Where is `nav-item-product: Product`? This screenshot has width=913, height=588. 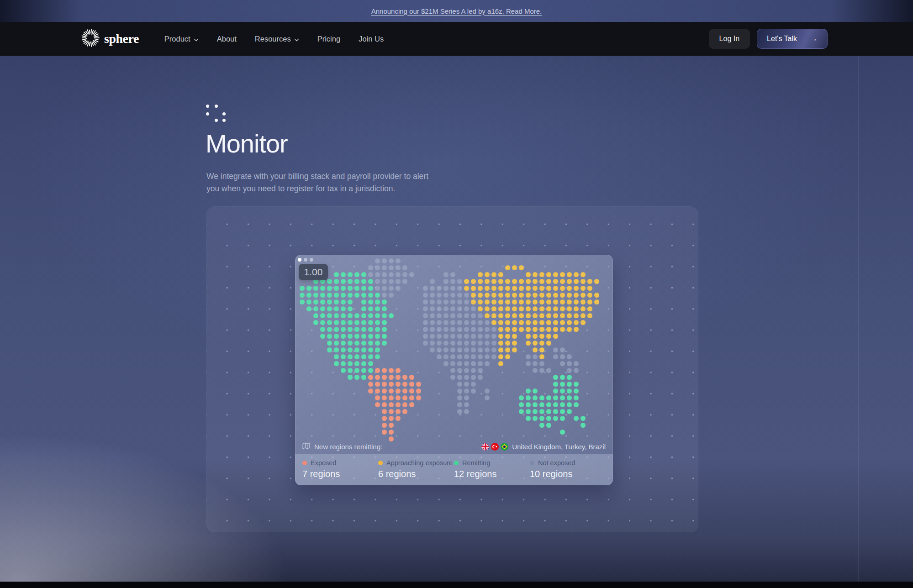 nav-item-product: Product is located at coordinates (182, 39).